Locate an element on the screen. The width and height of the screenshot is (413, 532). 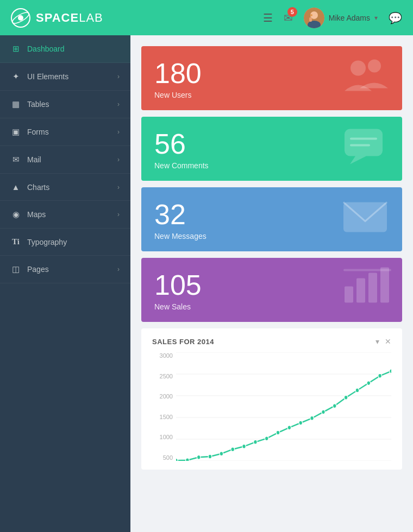
sidebar-label-charts: Charts is located at coordinates (38, 187).